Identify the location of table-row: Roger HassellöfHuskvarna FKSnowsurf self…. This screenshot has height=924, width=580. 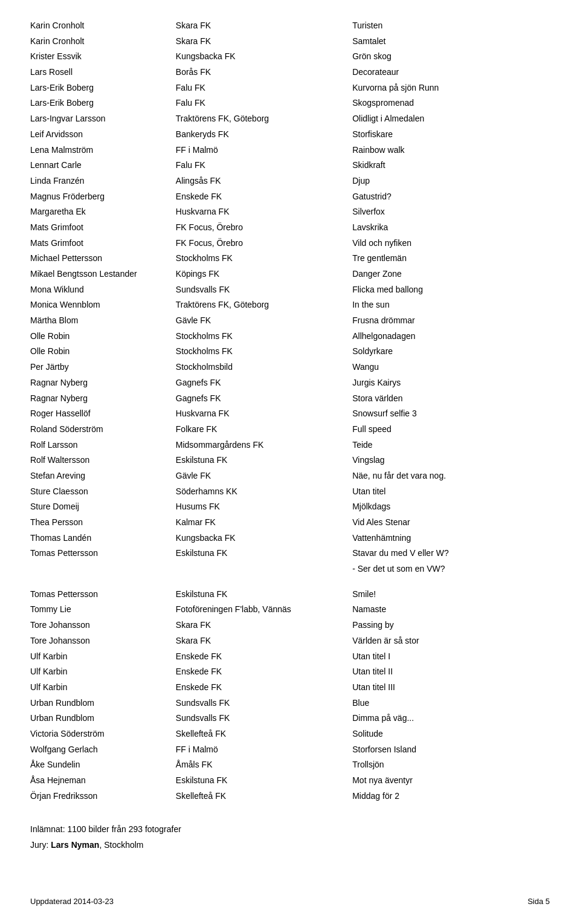
(290, 414).